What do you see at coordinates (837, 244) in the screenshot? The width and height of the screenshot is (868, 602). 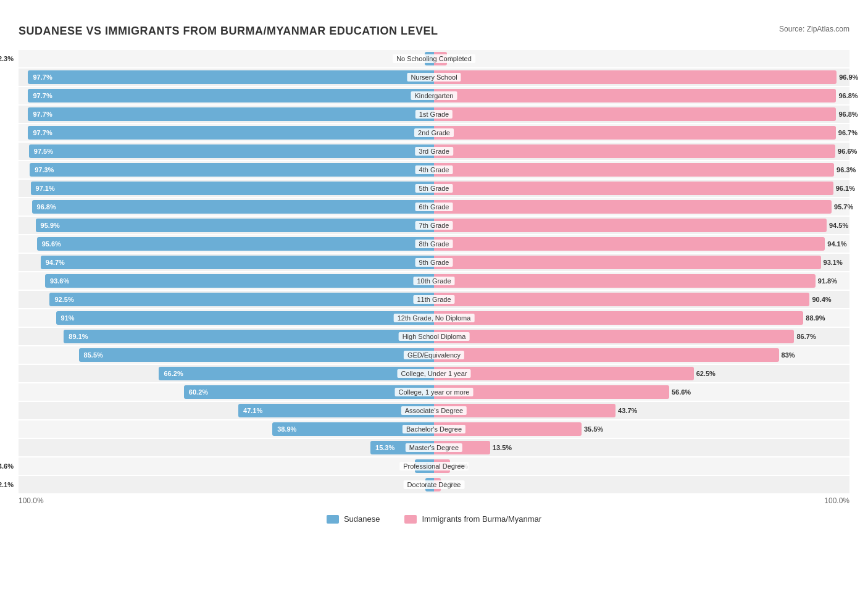 I see `right-bar-value: 94.1%` at bounding box center [837, 244].